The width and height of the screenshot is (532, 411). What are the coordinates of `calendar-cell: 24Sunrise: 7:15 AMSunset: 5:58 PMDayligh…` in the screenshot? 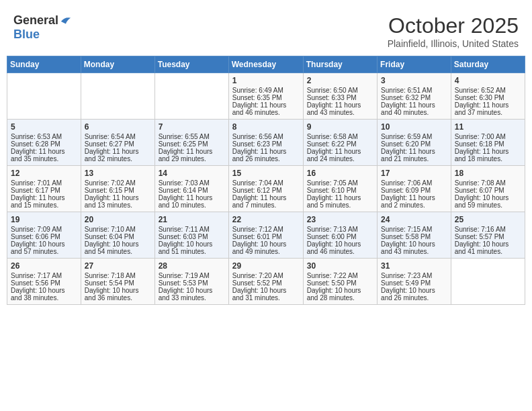 It's located at (414, 235).